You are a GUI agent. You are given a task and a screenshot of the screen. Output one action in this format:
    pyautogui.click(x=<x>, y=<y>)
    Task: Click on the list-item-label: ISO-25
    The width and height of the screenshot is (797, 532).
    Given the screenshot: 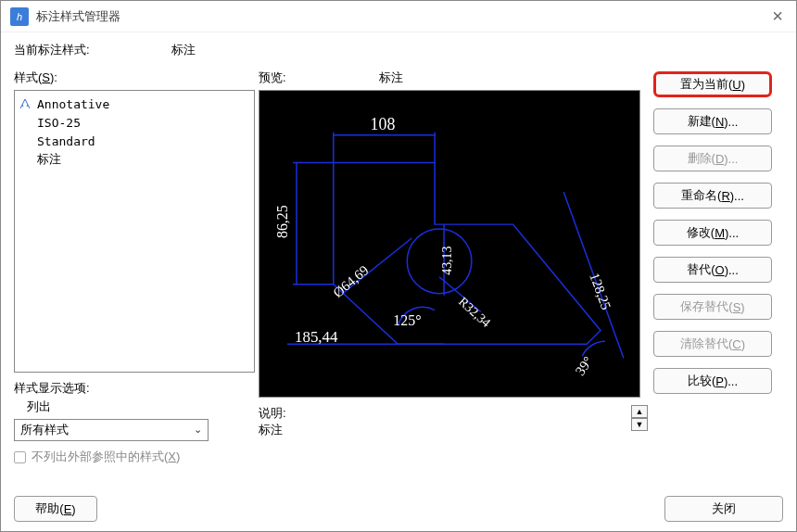 What is the action you would take?
    pyautogui.click(x=59, y=122)
    